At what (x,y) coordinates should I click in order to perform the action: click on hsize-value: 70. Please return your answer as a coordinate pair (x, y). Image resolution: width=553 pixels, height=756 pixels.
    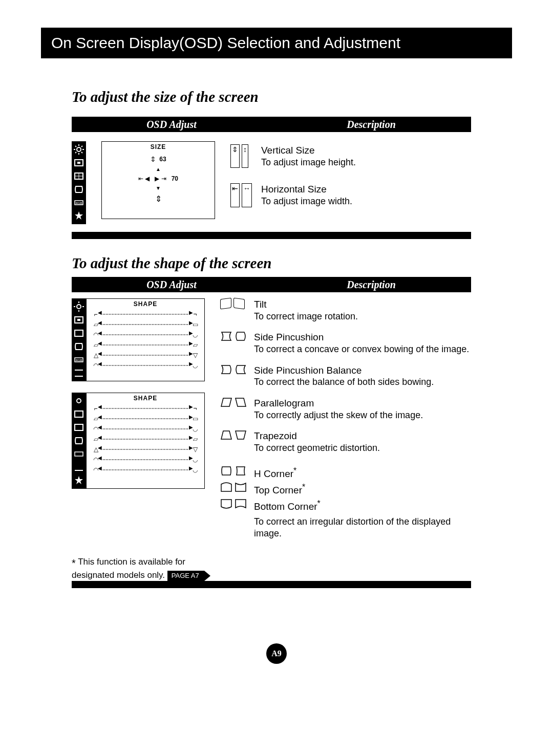
    Looking at the image, I should click on (175, 179).